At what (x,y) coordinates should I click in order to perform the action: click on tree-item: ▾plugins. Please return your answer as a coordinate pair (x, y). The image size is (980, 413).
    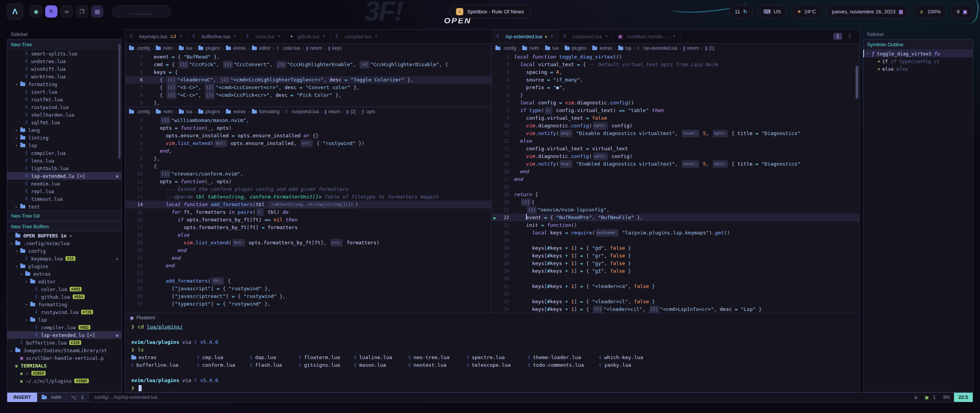
    Looking at the image, I should click on (64, 266).